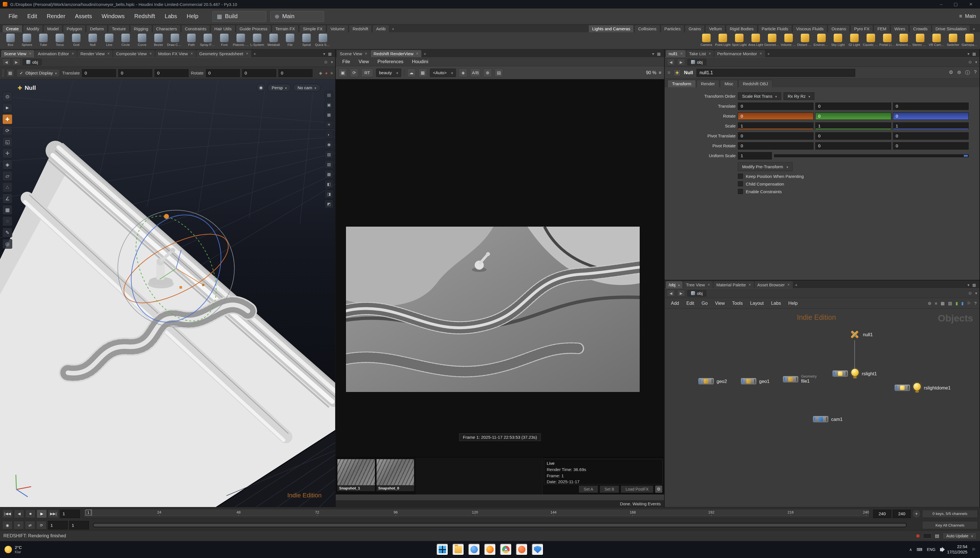  What do you see at coordinates (113, 16) in the screenshot?
I see `menu-item: Windows` at bounding box center [113, 16].